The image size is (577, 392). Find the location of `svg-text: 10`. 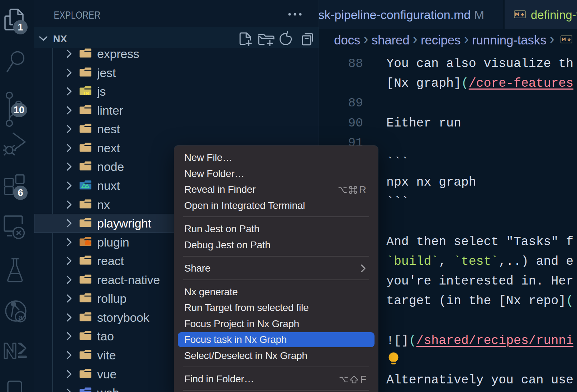

svg-text: 10 is located at coordinates (19, 110).